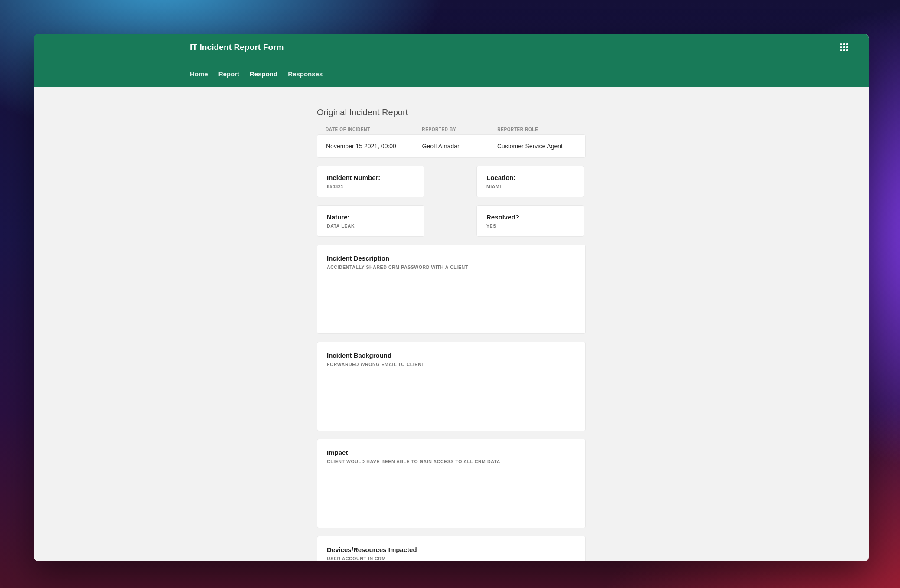  I want to click on info-pair-row-1: Incident Number: 654321 Location: MIAMI, so click(451, 181).